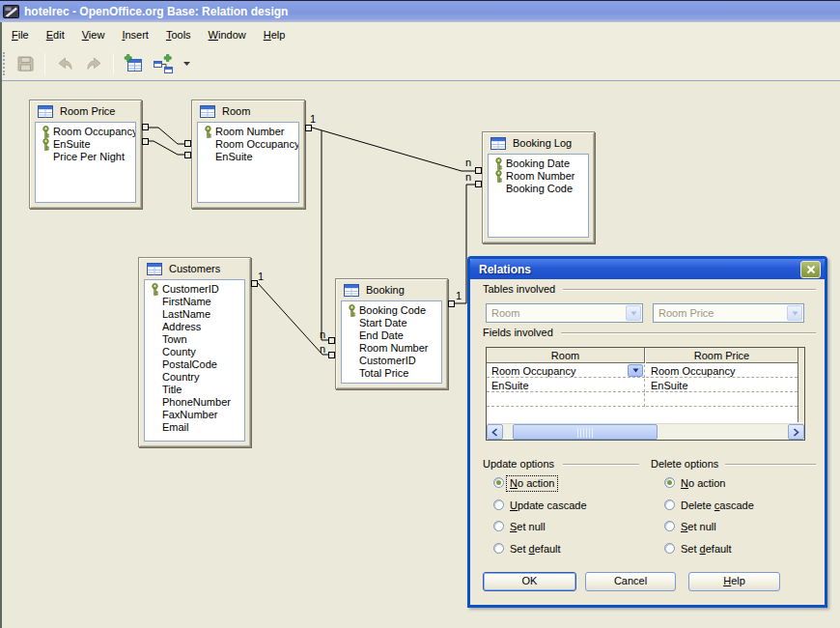  What do you see at coordinates (539, 195) in the screenshot?
I see `table-field-list: Booking DateRoom NumberBooking Code` at bounding box center [539, 195].